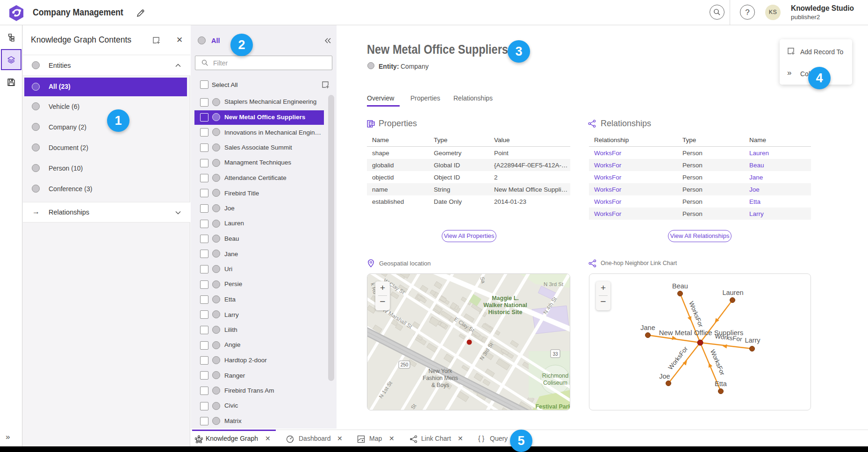 The image size is (868, 452). Describe the element at coordinates (440, 385) in the screenshot. I see `svg-text: & Boys` at that location.